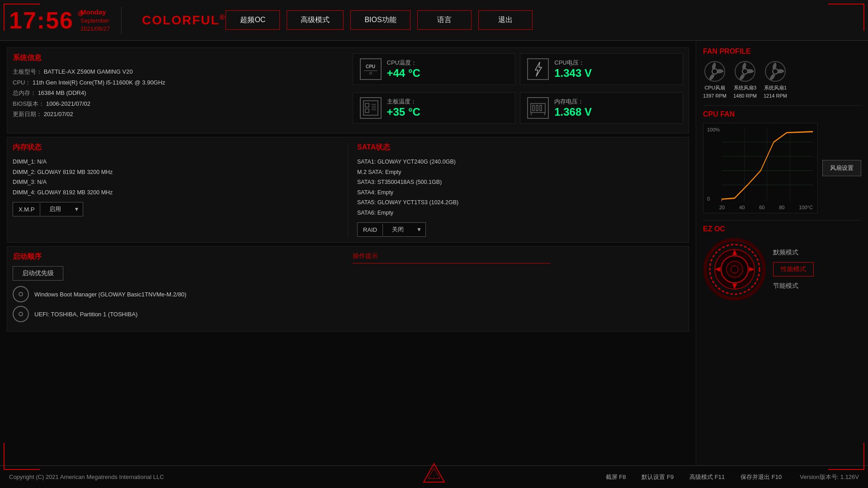 The image size is (868, 488). Describe the element at coordinates (842, 168) in the screenshot. I see `fan-settings-button: 风扇设置` at that location.